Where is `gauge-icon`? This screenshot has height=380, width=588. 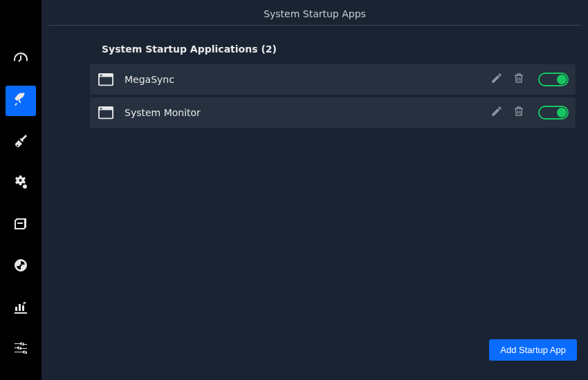
gauge-icon is located at coordinates (21, 59).